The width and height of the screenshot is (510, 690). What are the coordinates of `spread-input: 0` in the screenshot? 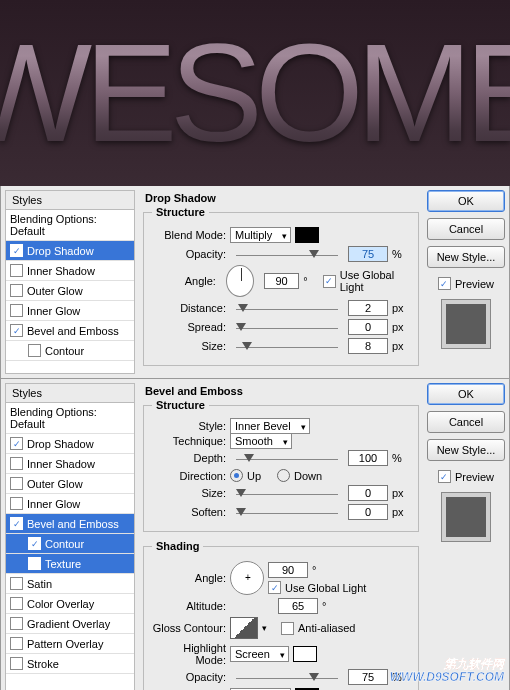 It's located at (368, 327).